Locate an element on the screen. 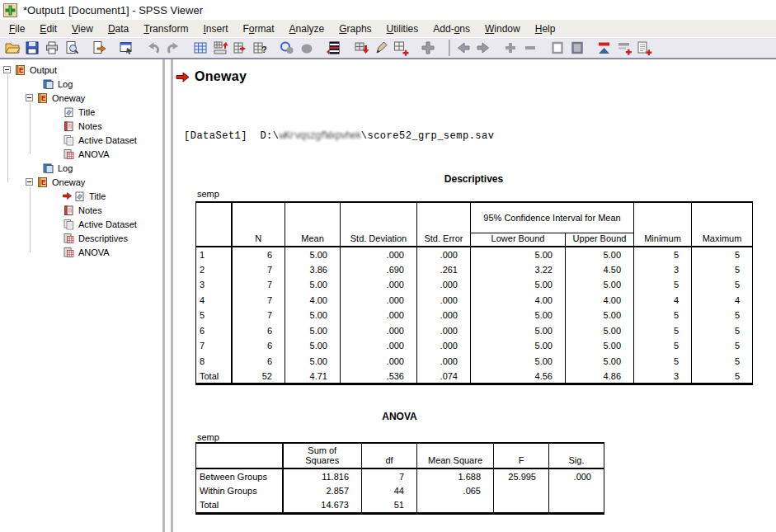 The image size is (776, 532). table-row: 165.00.000.0005.005.0055 is located at coordinates (475, 254).